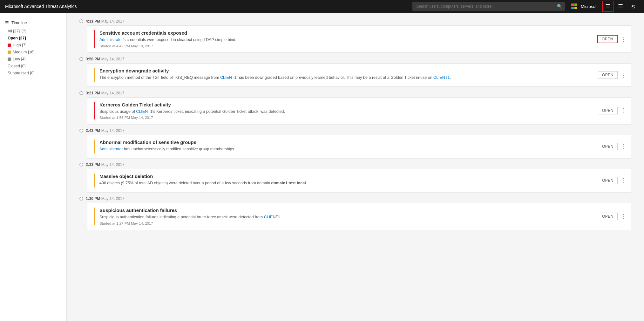 The height and width of the screenshot is (321, 644). I want to click on alert-body: Suspicious authentication failuresSuspic…, so click(356, 216).